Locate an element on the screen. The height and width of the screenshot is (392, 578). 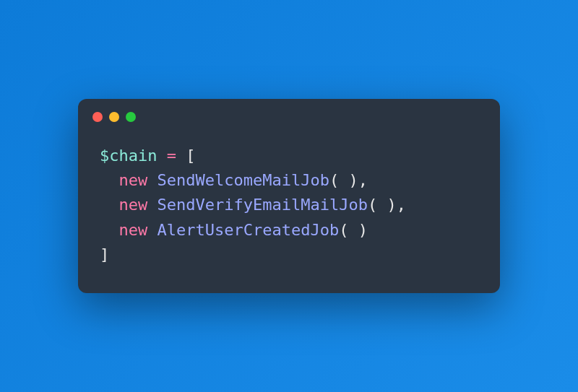
close-icon is located at coordinates (98, 117).